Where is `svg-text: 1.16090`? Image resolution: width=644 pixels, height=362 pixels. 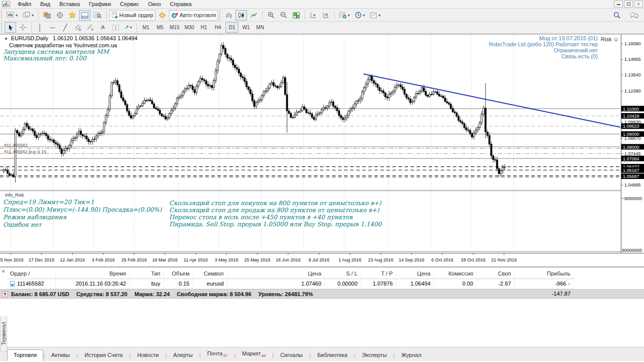
svg-text: 1.16090 is located at coordinates (633, 44).